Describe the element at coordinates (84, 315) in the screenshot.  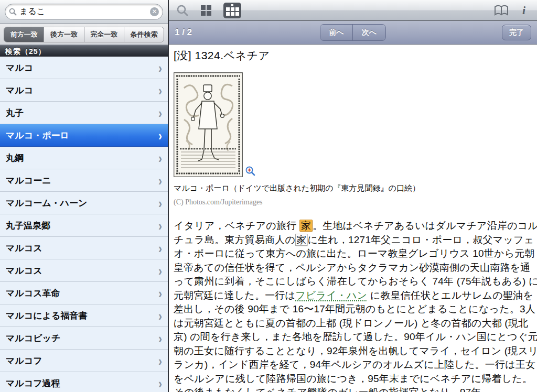
I see `list-item: マルコによる福音書›` at that location.